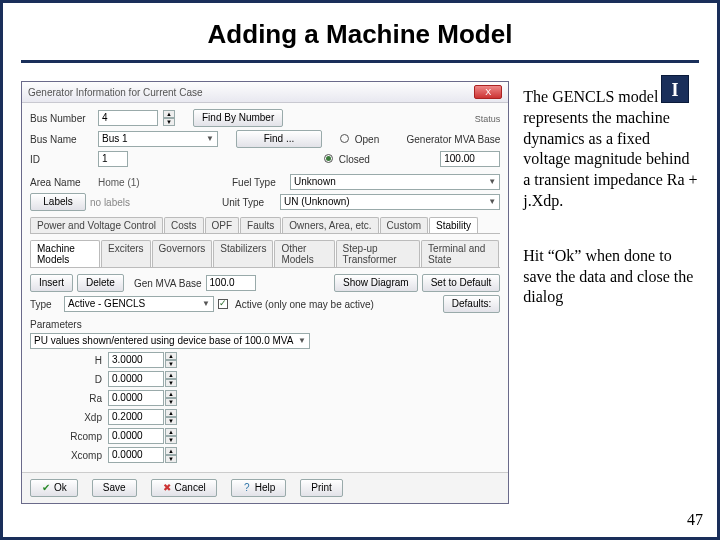  I want to click on param-label-xcomp: Xcomp, so click(81, 456).